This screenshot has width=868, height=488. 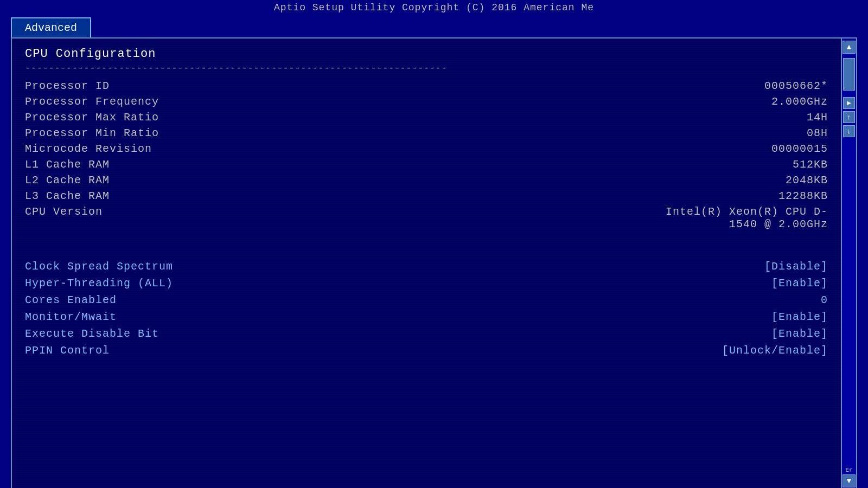 What do you see at coordinates (426, 218) in the screenshot?
I see `info-row-cpu-version: CPU Version Intel(R) Xeon(R) CPU D- 1540…` at bounding box center [426, 218].